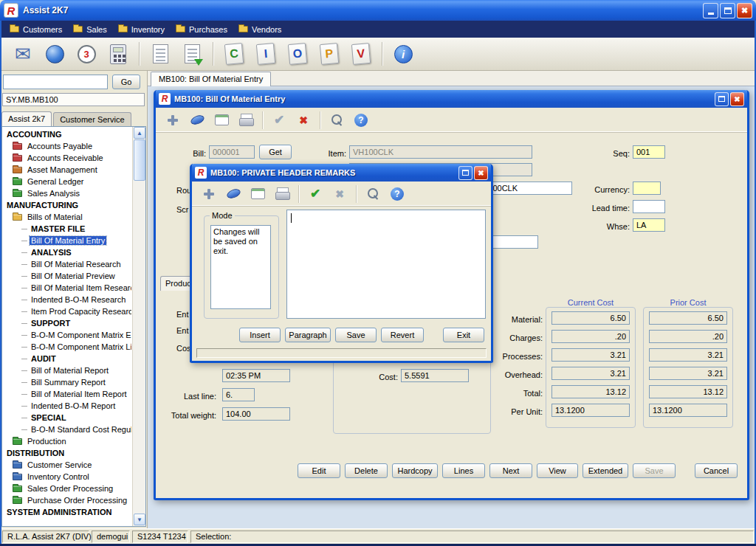 This screenshot has height=546, width=756. I want to click on total-prior-input, so click(688, 392).